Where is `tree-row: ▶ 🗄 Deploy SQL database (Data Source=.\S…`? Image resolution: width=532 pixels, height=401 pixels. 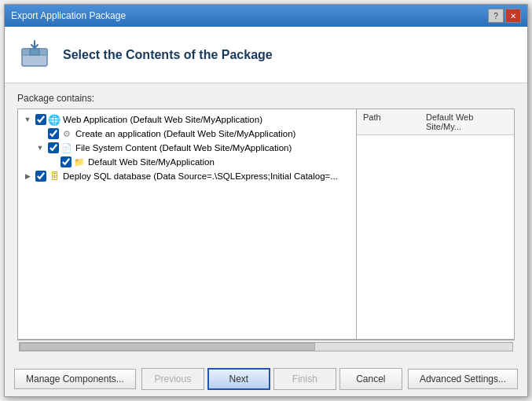 tree-row: ▶ 🗄 Deploy SQL database (Data Source=.\S… is located at coordinates (187, 176).